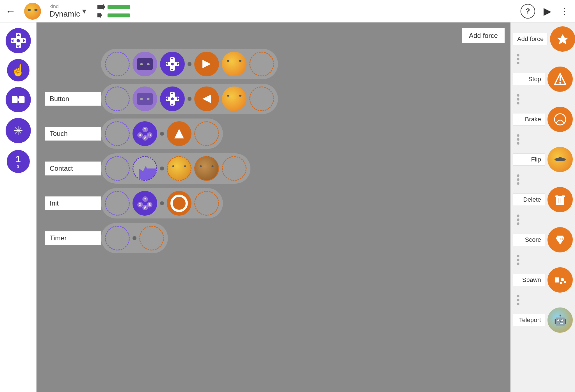 Image resolution: width=575 pixels, height=392 pixels. Describe the element at coordinates (275, 36) in the screenshot. I see `add-force-row: Add force` at that location.